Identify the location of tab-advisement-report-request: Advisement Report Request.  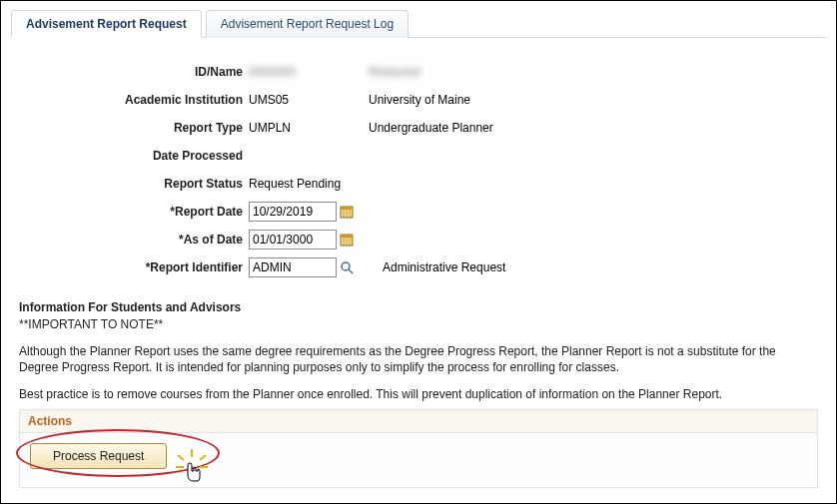
(106, 24).